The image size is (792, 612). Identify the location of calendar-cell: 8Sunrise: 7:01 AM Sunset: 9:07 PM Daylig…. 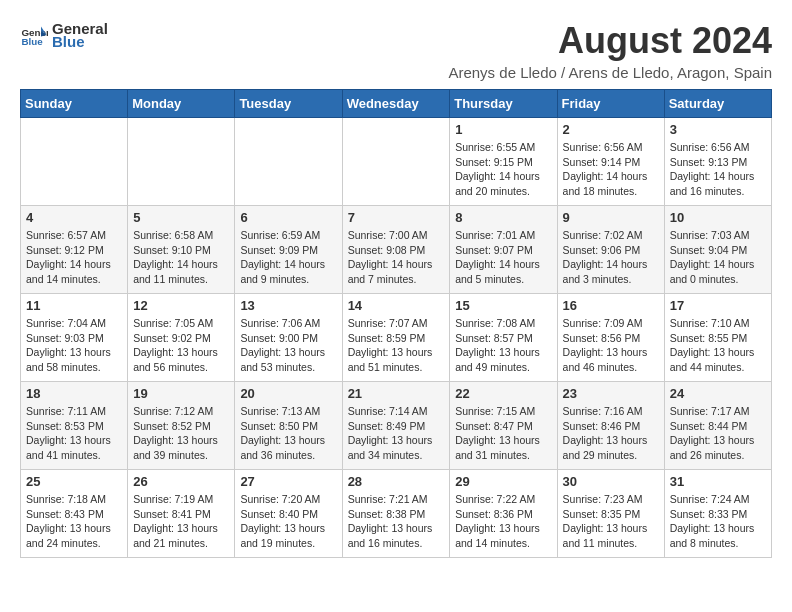
(504, 250).